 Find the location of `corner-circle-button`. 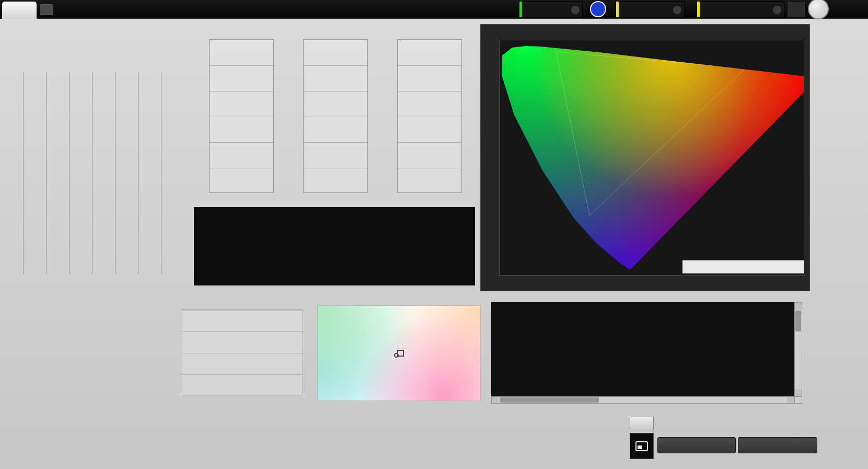

corner-circle-button is located at coordinates (818, 9).